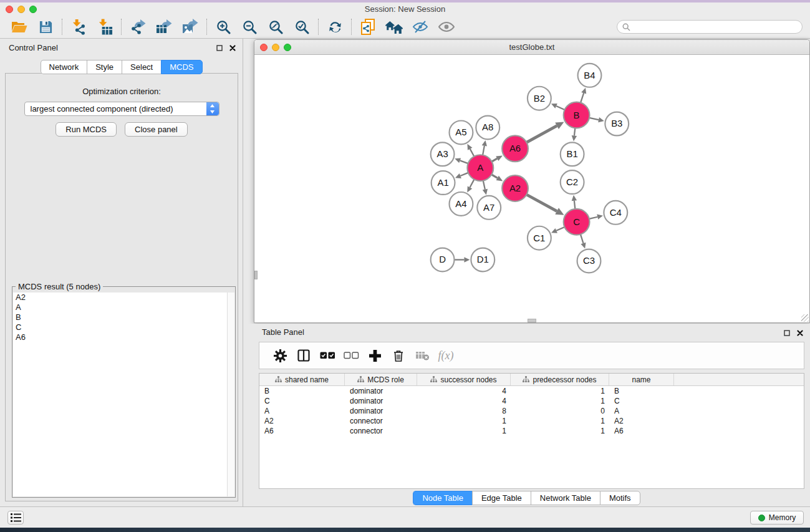 The image size is (810, 532). Describe the element at coordinates (531, 401) in the screenshot. I see `table-row: Cdominator41C` at that location.